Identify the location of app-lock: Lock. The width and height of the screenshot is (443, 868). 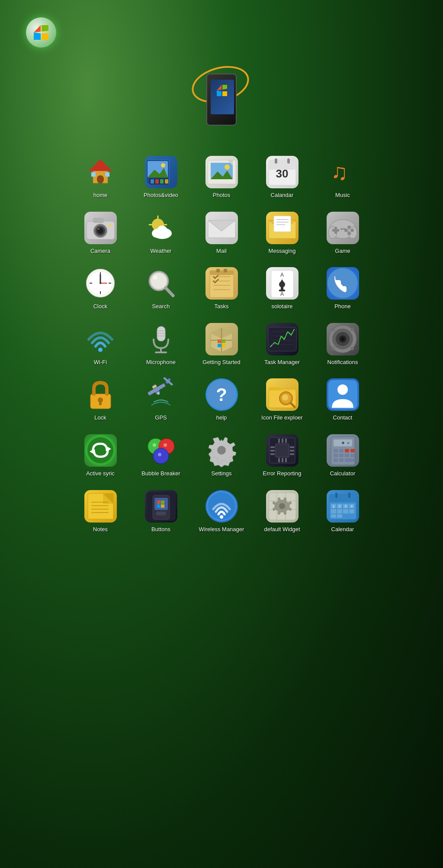
(100, 400).